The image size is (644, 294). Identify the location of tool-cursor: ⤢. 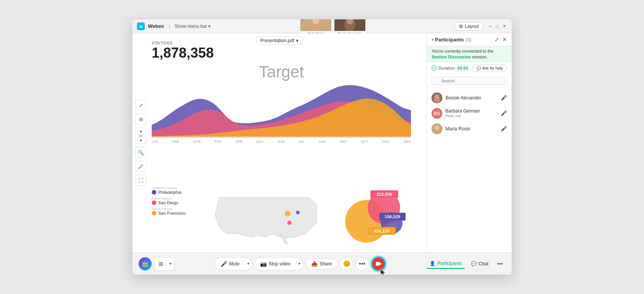
(141, 105).